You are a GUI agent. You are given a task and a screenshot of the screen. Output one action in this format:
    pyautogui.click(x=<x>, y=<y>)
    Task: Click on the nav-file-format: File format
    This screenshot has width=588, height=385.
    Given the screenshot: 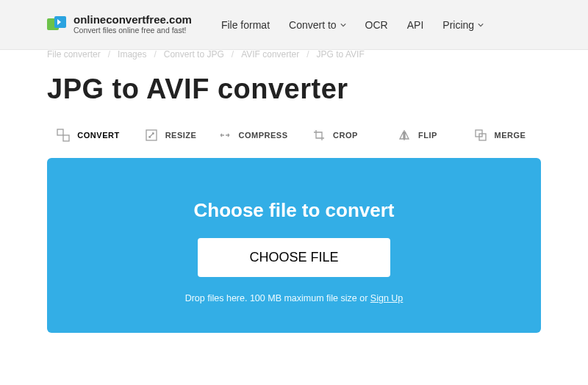 What is the action you would take?
    pyautogui.click(x=245, y=25)
    